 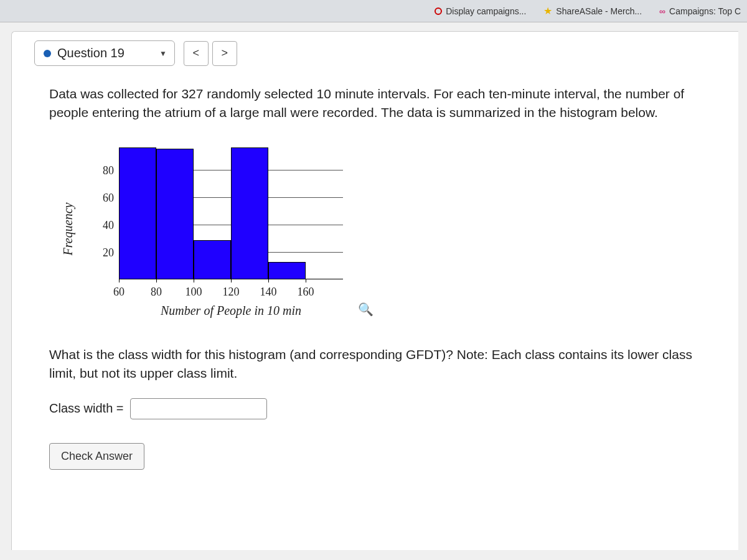 I want to click on infinity-icon: ∞, so click(x=662, y=11).